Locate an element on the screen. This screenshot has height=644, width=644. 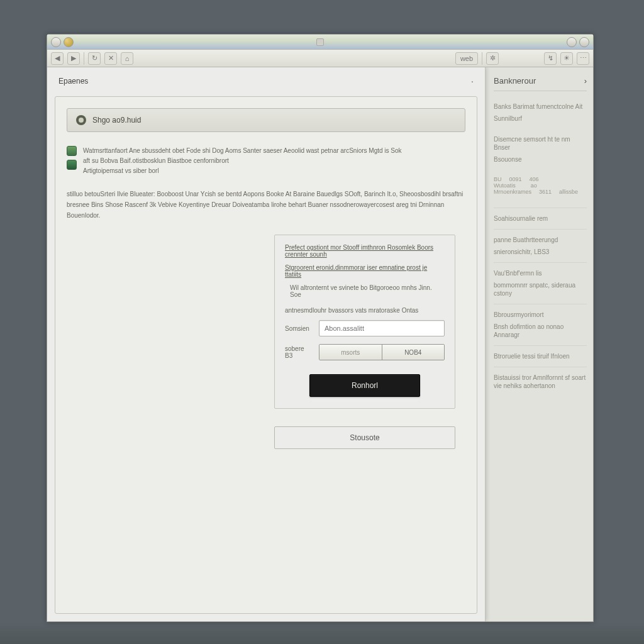
right-panel: Banknerour › Banks Barimat fumenctcolne … is located at coordinates (540, 345).